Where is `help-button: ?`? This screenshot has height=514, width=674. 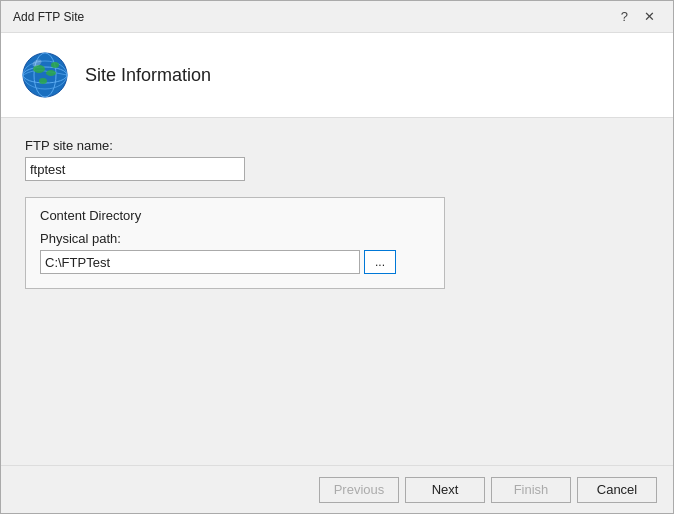
help-button: ? is located at coordinates (624, 16).